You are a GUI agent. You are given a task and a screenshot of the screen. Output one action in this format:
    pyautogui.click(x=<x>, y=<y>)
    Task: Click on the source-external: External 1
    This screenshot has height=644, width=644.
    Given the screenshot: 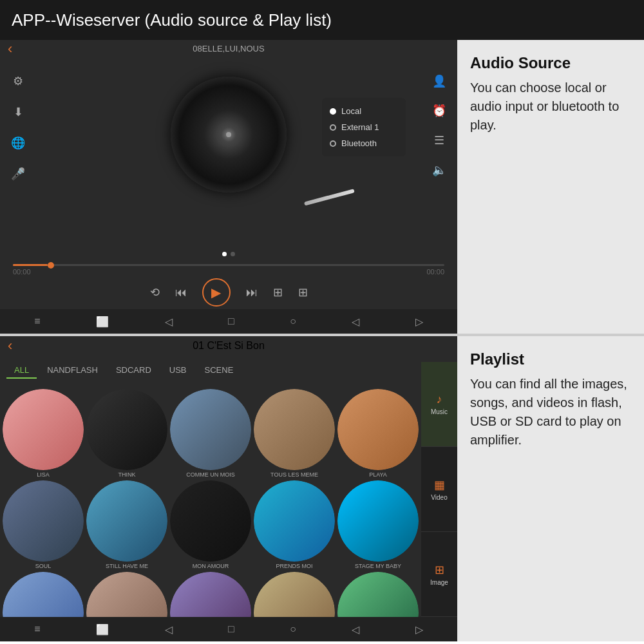 What is the action you would take?
    pyautogui.click(x=364, y=128)
    